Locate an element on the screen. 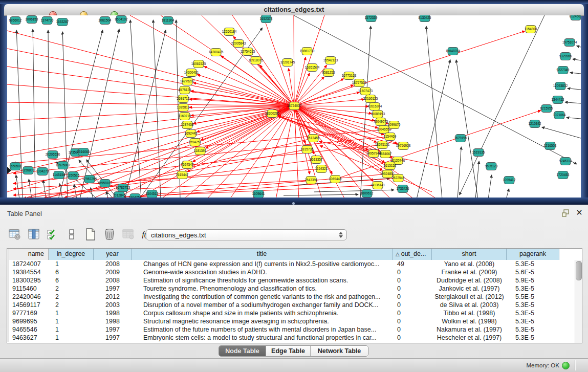  graph-node: 1615152 is located at coordinates (390, 166).